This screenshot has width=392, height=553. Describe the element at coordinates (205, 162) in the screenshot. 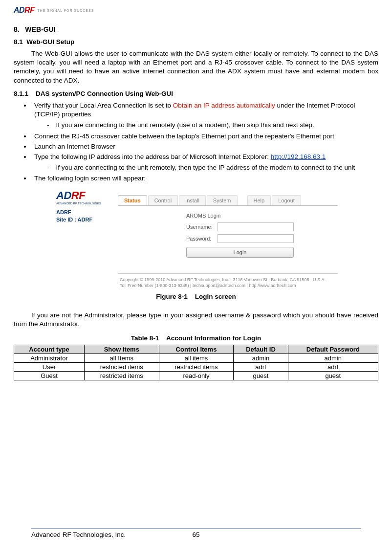

I see `list-item: Type the following IP address into the a…` at that location.